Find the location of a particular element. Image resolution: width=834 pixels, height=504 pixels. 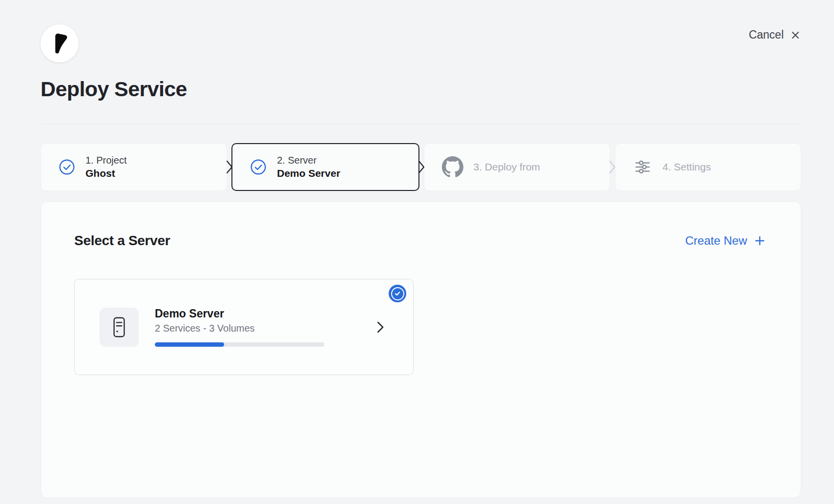

step-deploy-from: 3. Deploy from is located at coordinates (517, 167).